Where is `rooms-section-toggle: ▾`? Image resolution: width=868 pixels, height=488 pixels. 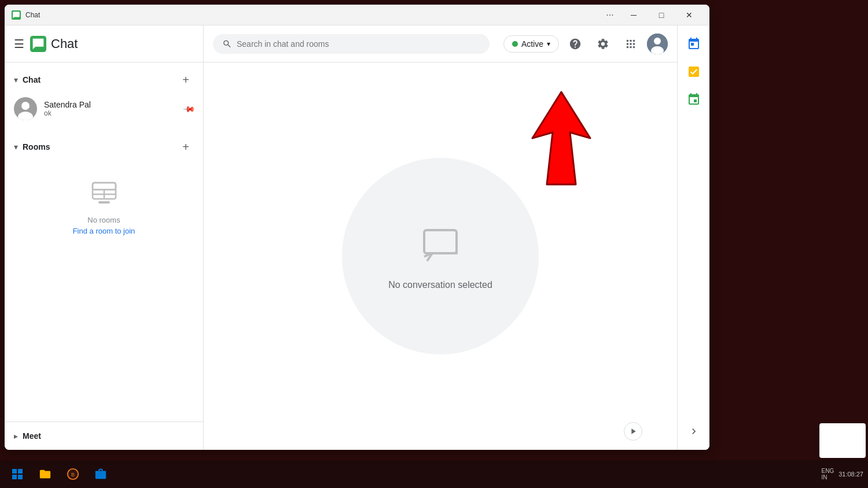 rooms-section-toggle: ▾ is located at coordinates (16, 147).